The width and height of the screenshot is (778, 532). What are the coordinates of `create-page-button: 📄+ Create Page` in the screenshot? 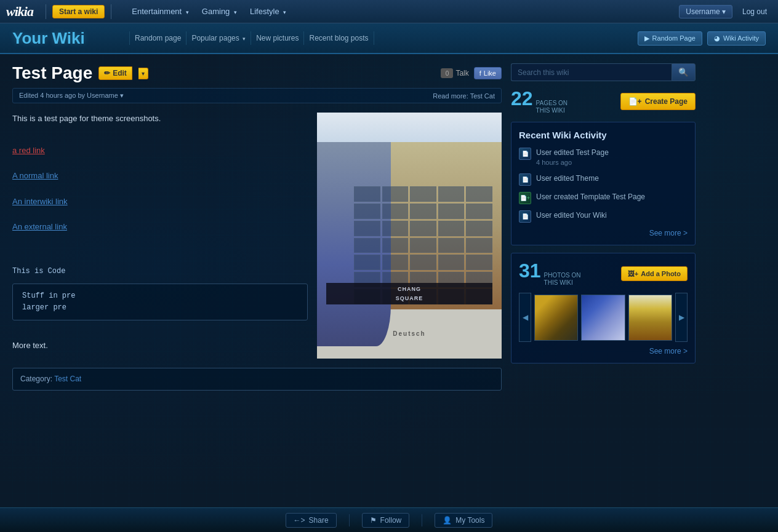 It's located at (658, 101).